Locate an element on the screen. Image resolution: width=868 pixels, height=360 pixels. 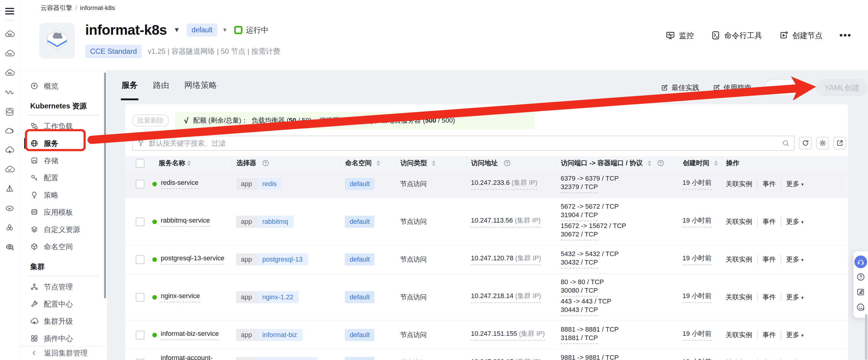
cloud-config-icon is located at coordinates (10, 73).